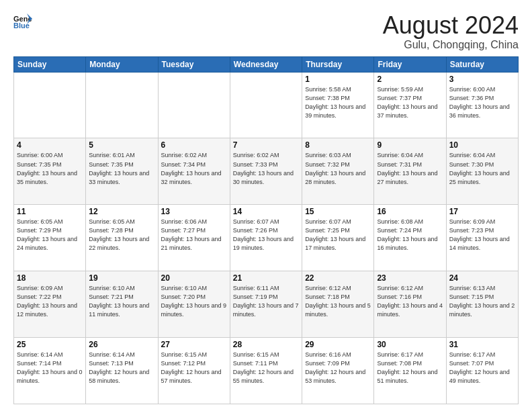  I want to click on table-row: 25Sunrise: 6:14 AMSunset: 7:14 PMDayligh…, so click(50, 371).